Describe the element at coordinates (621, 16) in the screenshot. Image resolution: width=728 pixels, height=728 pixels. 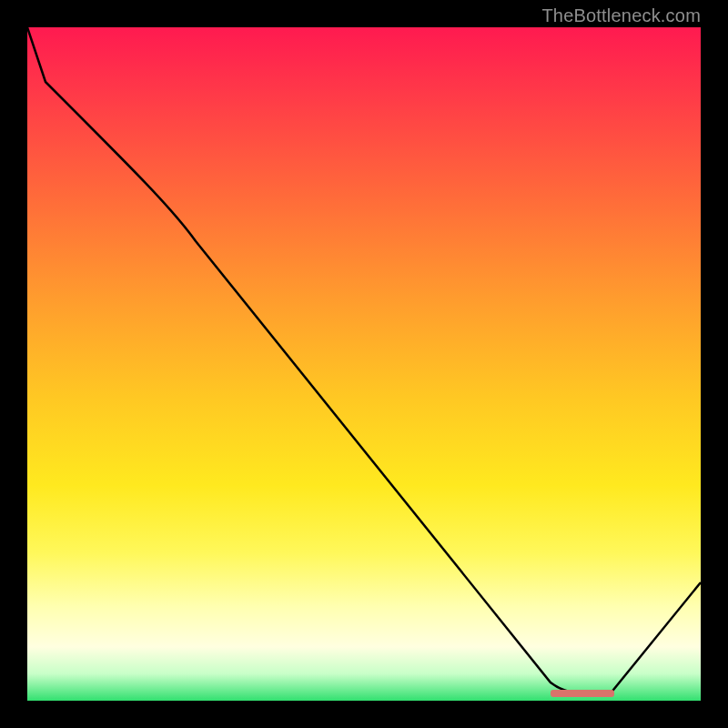
I see `watermark-label: TheBottleneck.com` at that location.